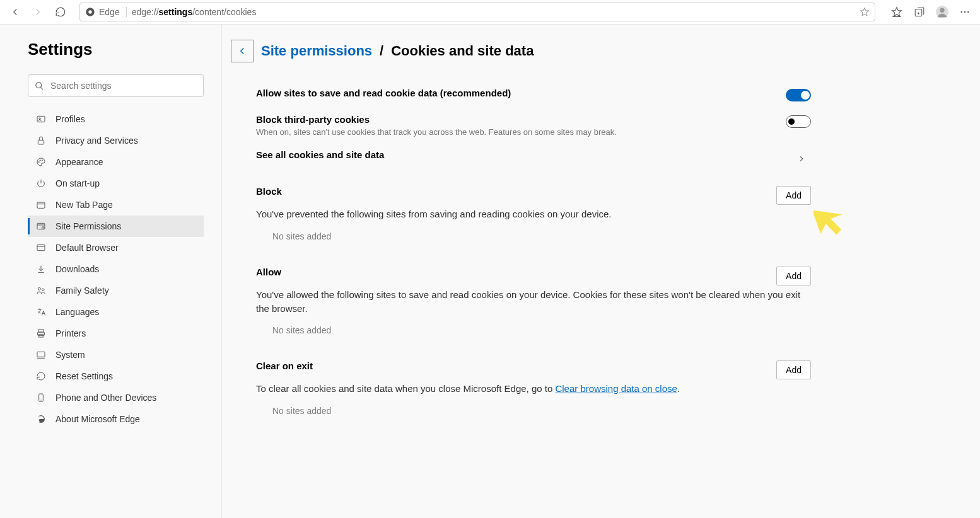 The image size is (980, 518). I want to click on sidebar-item-label: Downloads, so click(77, 269).